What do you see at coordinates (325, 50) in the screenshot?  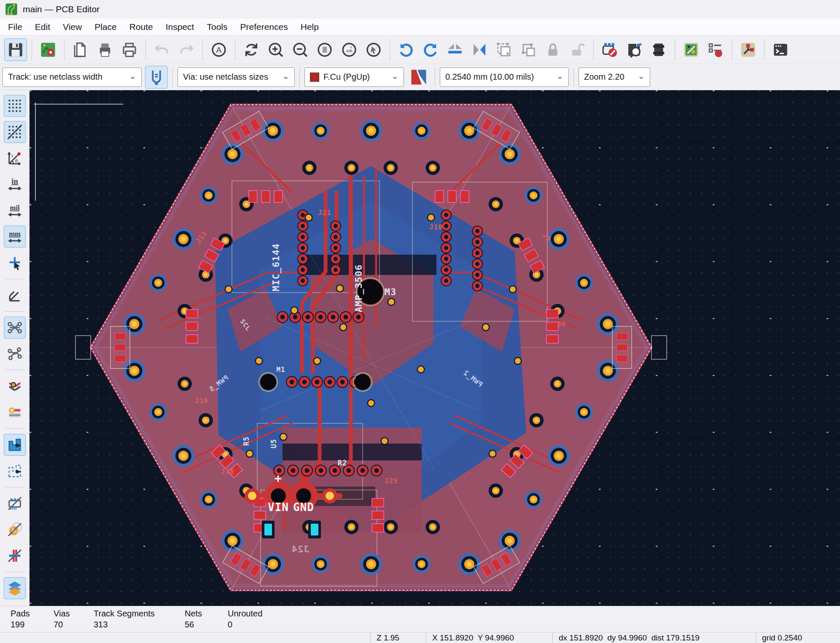 I see `zoom-fit-button` at bounding box center [325, 50].